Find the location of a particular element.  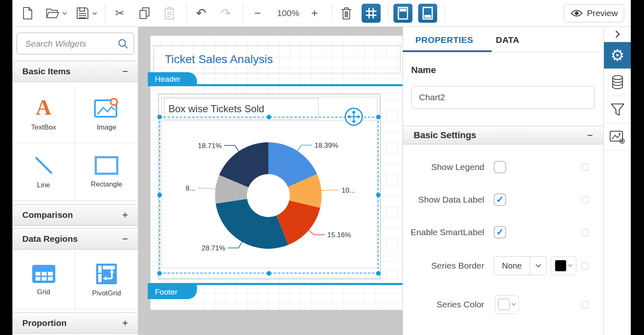

open-button-group is located at coordinates (55, 13).